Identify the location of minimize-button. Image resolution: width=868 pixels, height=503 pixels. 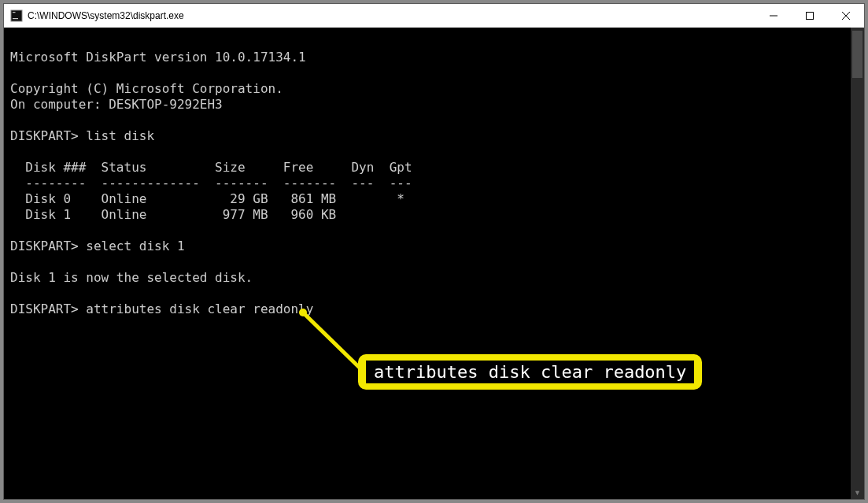
(774, 16).